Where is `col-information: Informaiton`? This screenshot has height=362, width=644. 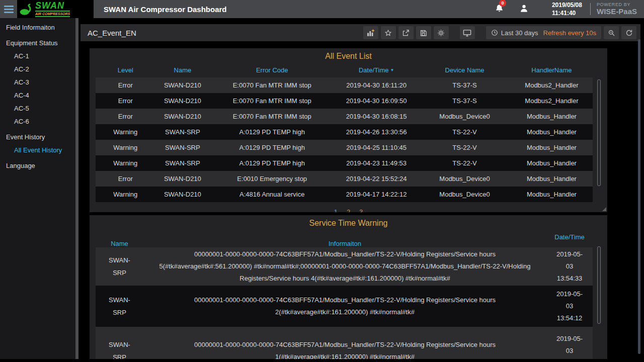 col-information: Informaiton is located at coordinates (345, 243).